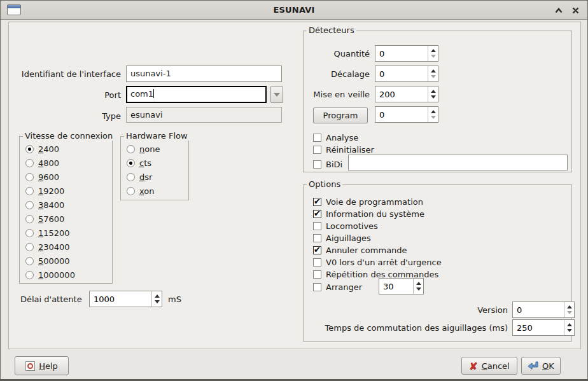 This screenshot has height=381, width=588. Describe the element at coordinates (575, 10) in the screenshot. I see `close-button` at that location.